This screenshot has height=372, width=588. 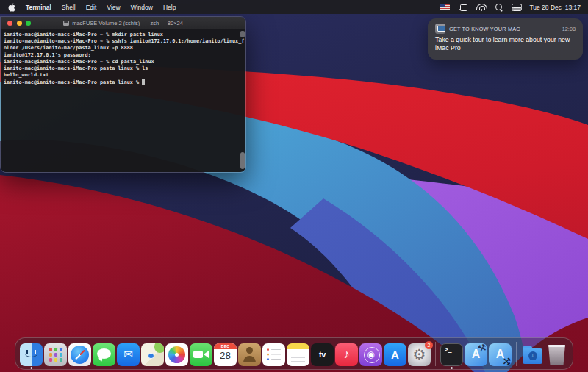 I want to click on dock-item-devtool: A, so click(x=476, y=354).